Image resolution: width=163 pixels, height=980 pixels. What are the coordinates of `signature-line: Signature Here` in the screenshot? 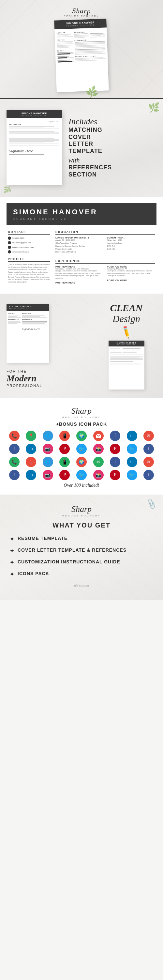 It's located at (34, 151).